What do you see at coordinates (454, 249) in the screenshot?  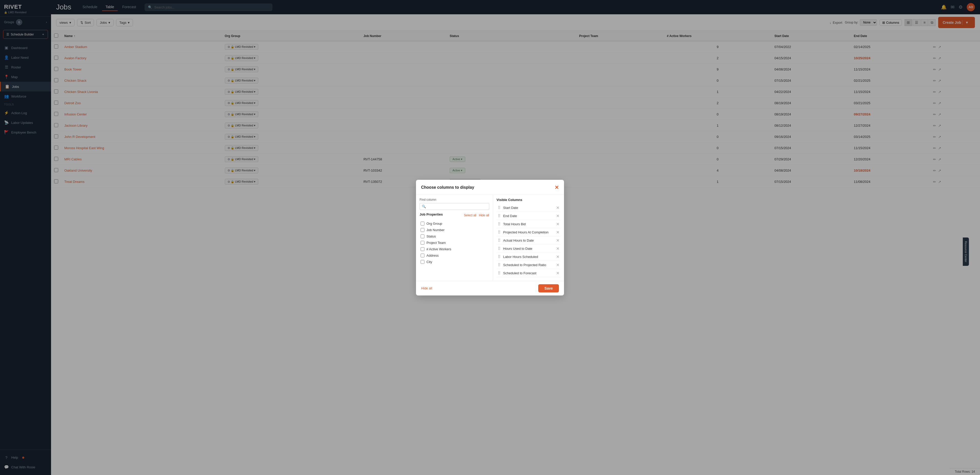 I see `list-item: # Active Workers` at bounding box center [454, 249].